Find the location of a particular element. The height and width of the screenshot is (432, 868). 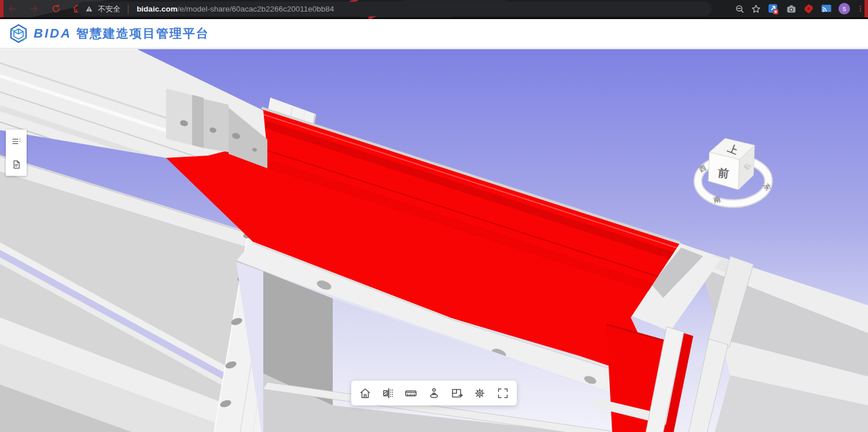

viewer-toolbar is located at coordinates (434, 393).